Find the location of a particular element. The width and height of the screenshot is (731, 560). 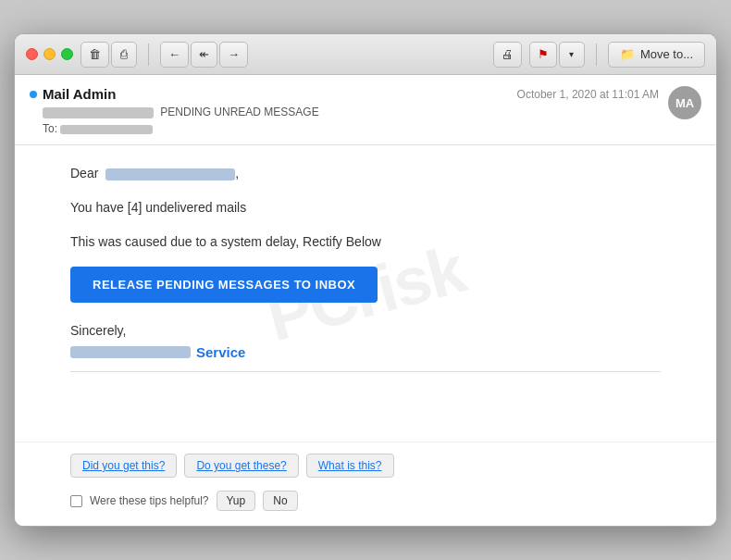

subject-blur is located at coordinates (98, 113).